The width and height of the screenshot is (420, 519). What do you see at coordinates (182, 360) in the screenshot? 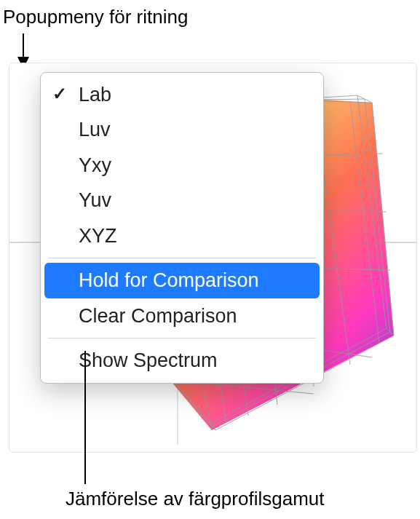
I see `menu-item-show-spectrum: Show Spectrum` at bounding box center [182, 360].